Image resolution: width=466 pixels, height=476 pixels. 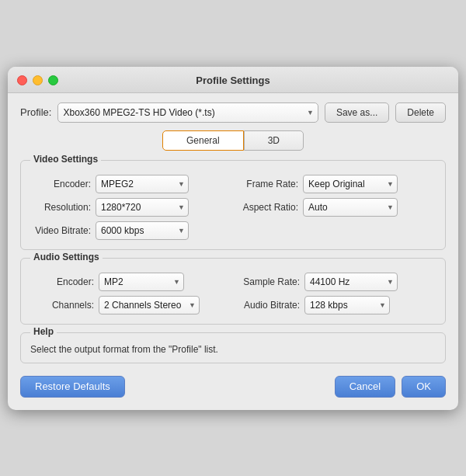 I want to click on close-button, so click(x=22, y=81).